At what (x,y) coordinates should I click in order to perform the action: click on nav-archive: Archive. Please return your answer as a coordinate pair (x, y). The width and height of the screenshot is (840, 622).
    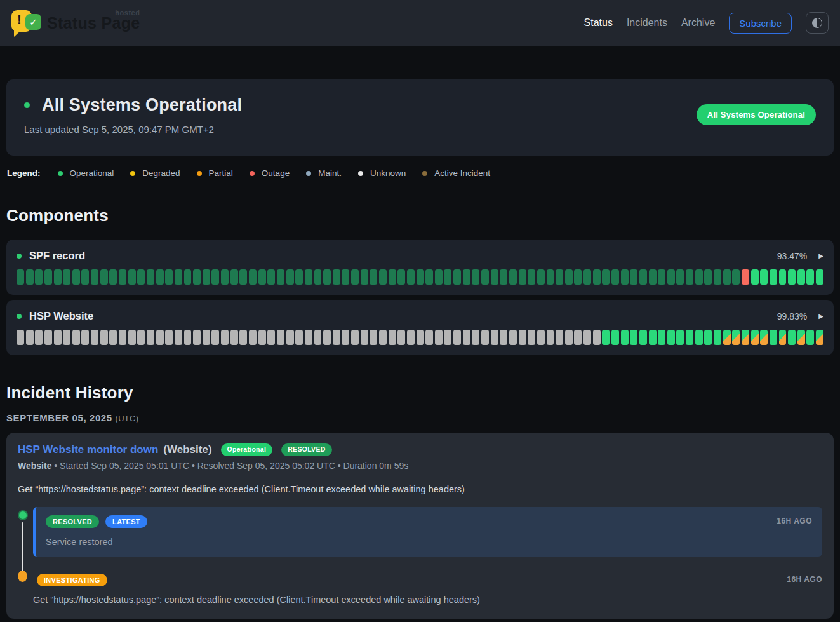
    Looking at the image, I should click on (698, 23).